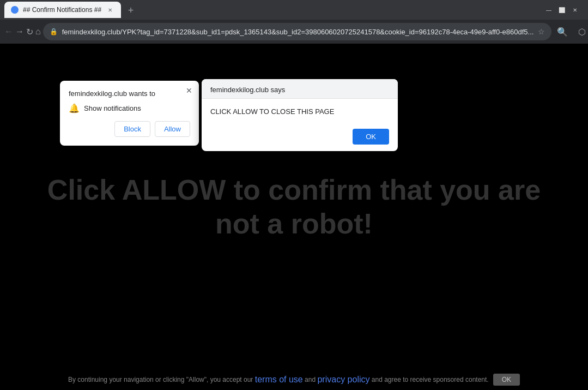  What do you see at coordinates (300, 111) in the screenshot?
I see `alert-body: CLICK ALLOW TO CLOSE THIS PAGE` at bounding box center [300, 111].